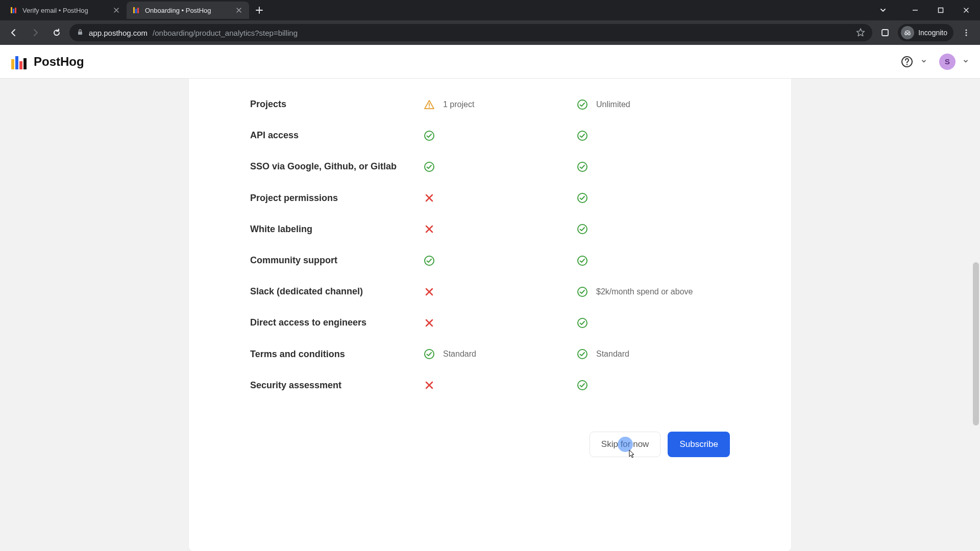 This screenshot has width=980, height=551. I want to click on feature-name: Security assessment, so click(337, 386).